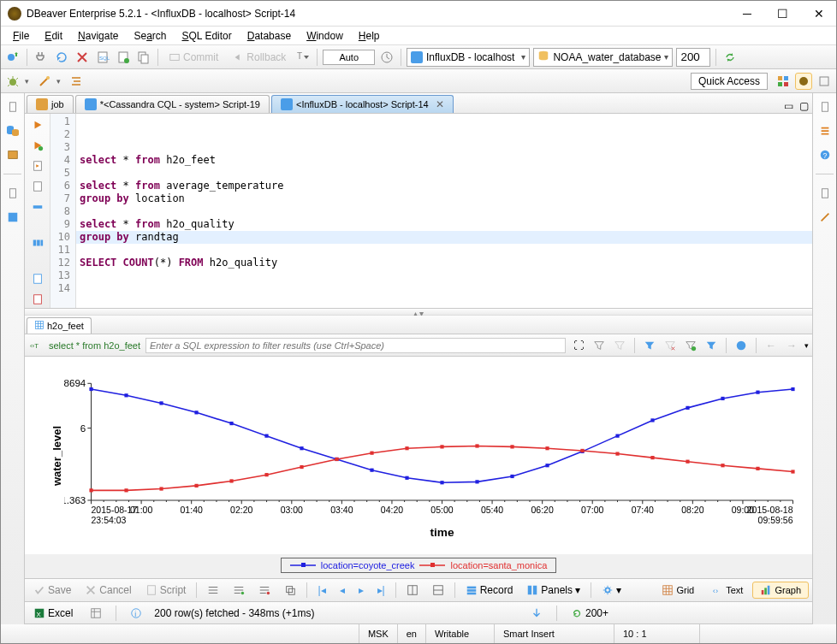 The image size is (837, 644). Describe the element at coordinates (670, 346) in the screenshot. I see `filter-remove-icon` at that location.